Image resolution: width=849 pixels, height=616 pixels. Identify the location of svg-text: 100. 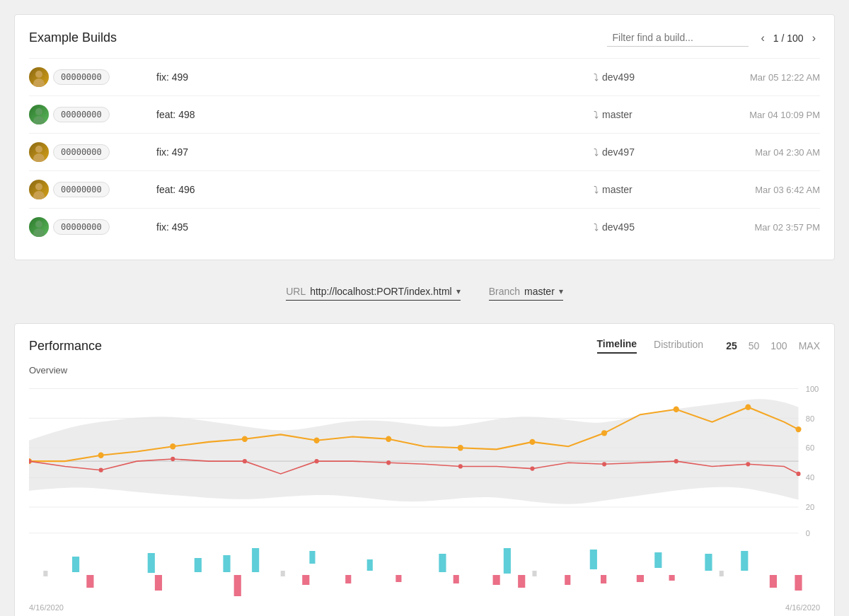
(812, 389).